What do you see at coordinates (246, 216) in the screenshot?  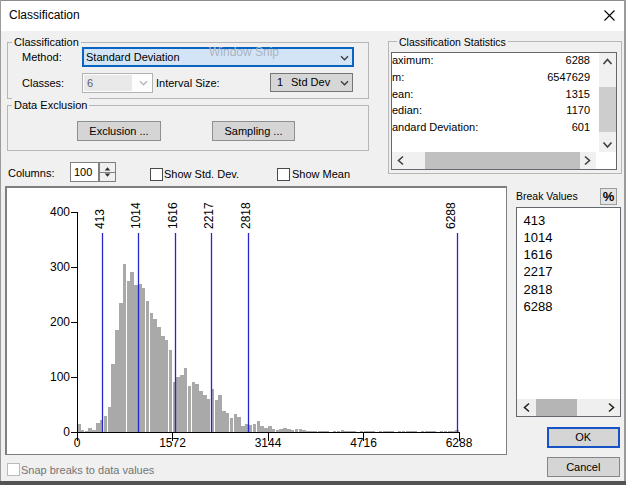 I see `svg-text: 2818` at bounding box center [246, 216].